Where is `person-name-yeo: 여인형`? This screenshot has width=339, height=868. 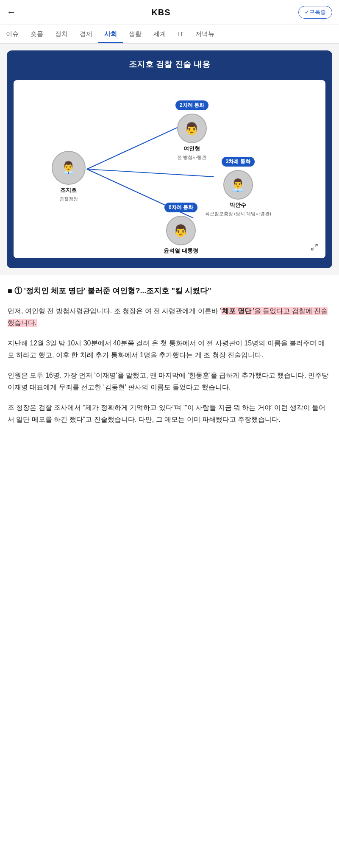 person-name-yeo: 여인형 is located at coordinates (192, 149).